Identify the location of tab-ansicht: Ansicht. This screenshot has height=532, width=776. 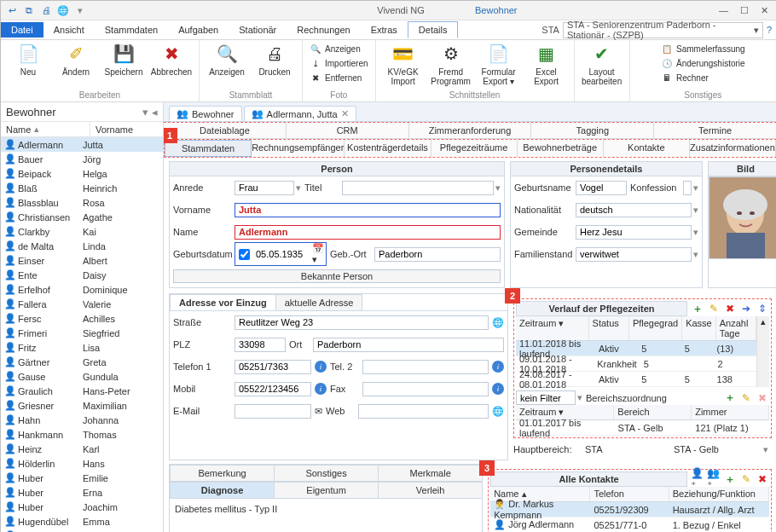
(69, 30).